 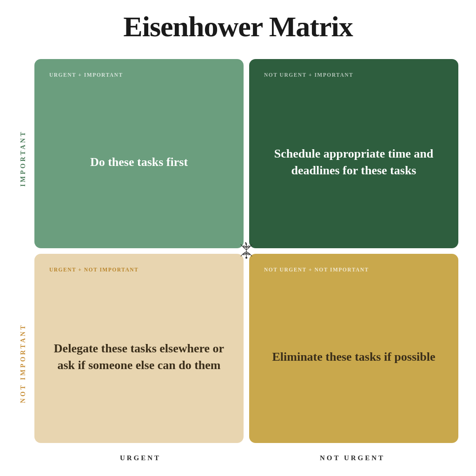 I want to click on y-label-not-important: NOT IMPORTANT, so click(x=23, y=364).